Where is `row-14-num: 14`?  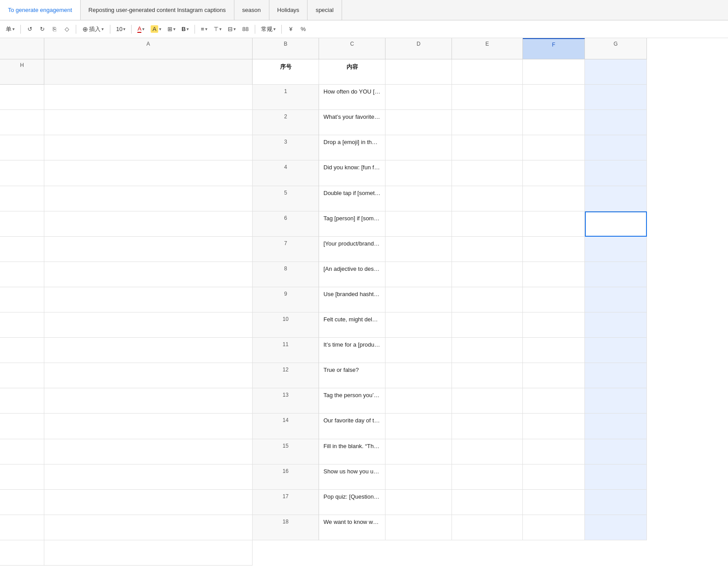
row-14-num: 14 is located at coordinates (286, 426).